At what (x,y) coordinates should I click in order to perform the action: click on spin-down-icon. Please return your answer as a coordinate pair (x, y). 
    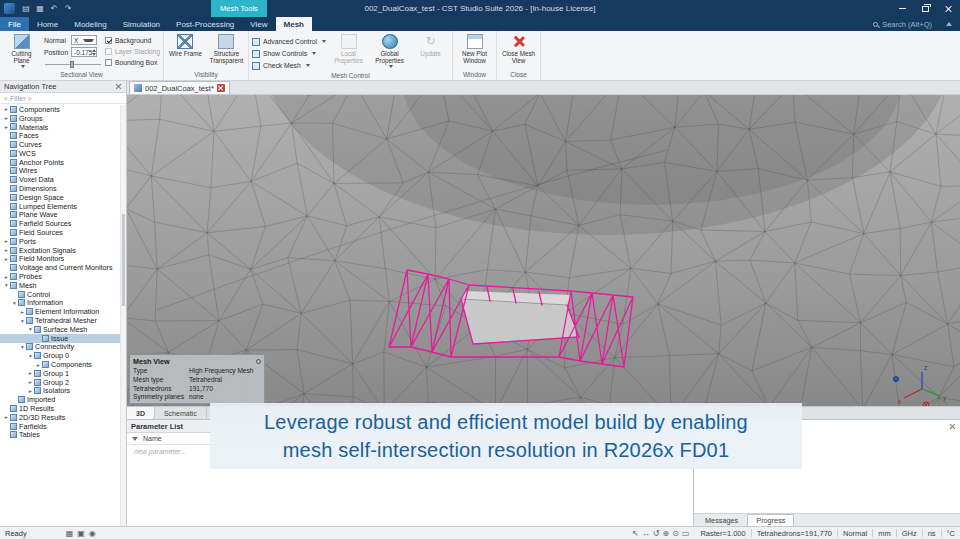
    Looking at the image, I should click on (94, 54).